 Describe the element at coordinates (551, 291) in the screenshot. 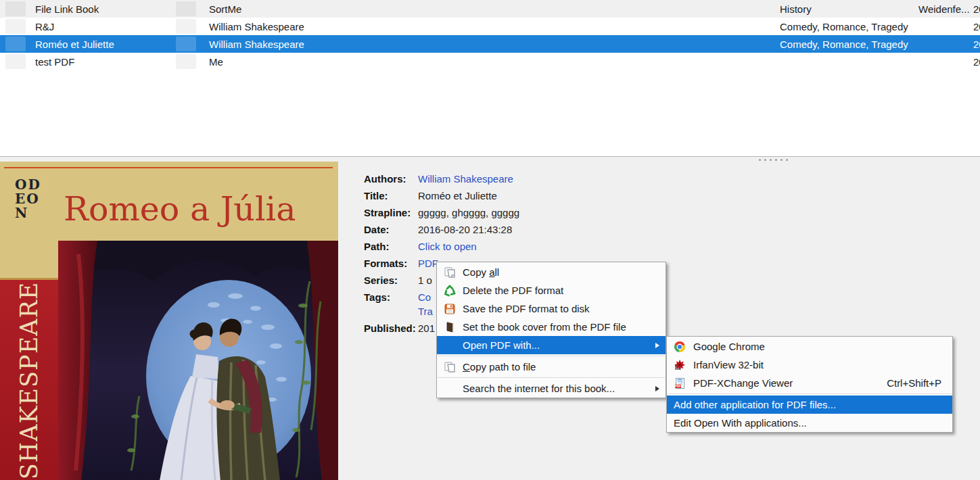

I see `menu-item-delete-format: Delete the PDF format` at that location.